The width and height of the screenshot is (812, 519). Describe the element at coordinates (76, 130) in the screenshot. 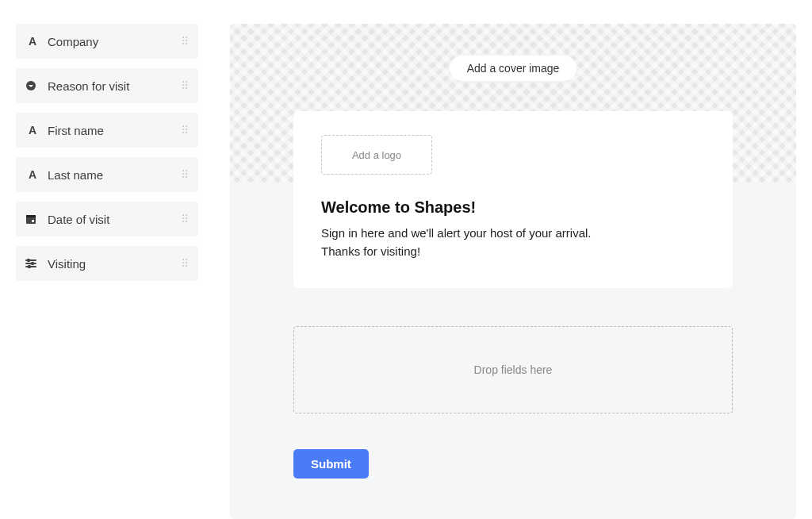

I see `field-label: First name` at that location.